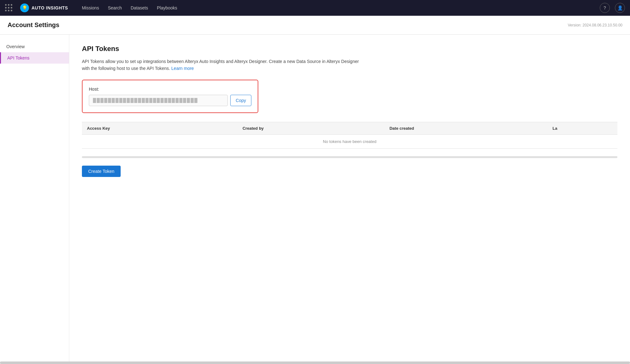 The width and height of the screenshot is (630, 364). I want to click on version-label: Version: 2024.08.06.23.10.50.00, so click(595, 25).